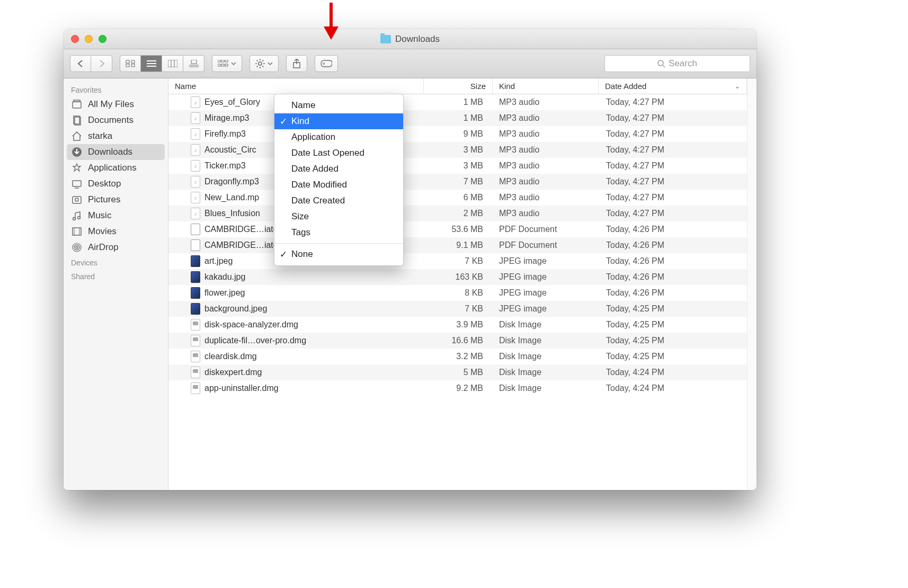 The height and width of the screenshot is (588, 908). Describe the element at coordinates (270, 64) in the screenshot. I see `chevron-down-icon` at that location.